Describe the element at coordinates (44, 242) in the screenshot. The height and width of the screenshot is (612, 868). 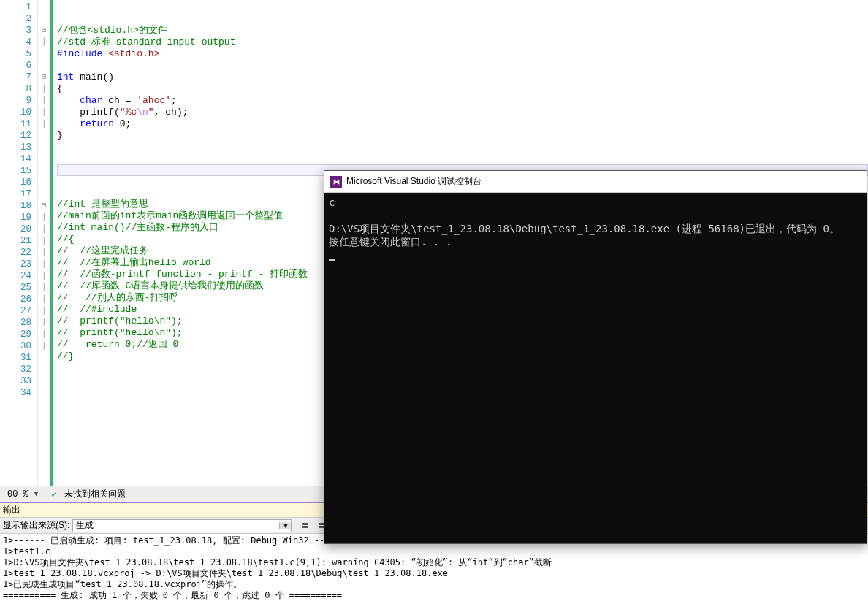
I see `fold-column: ⊟│⊟││││⊟││││││││││││` at that location.